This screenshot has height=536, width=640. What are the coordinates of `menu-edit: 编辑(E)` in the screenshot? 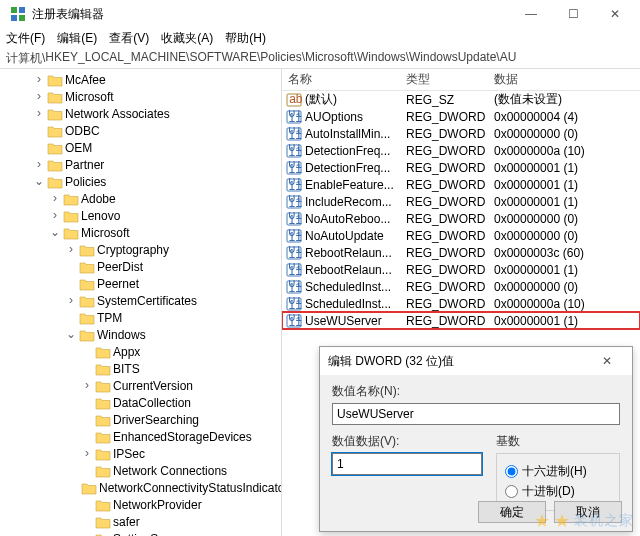 It's located at (77, 38).